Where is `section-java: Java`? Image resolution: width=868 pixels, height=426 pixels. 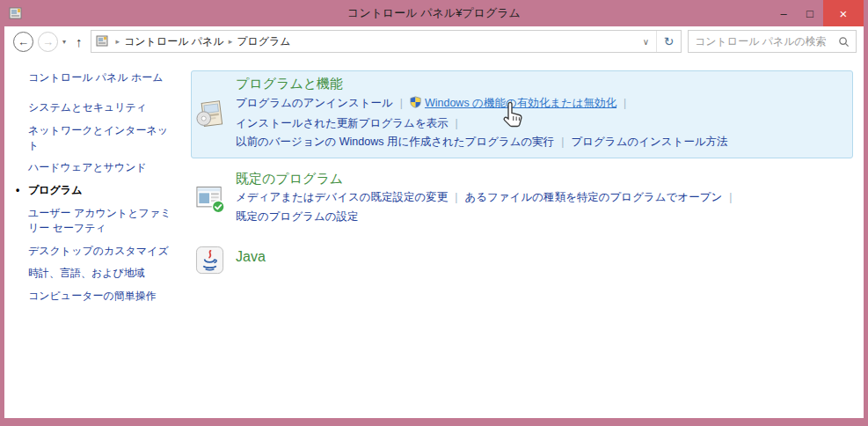
section-java: Java is located at coordinates (522, 261).